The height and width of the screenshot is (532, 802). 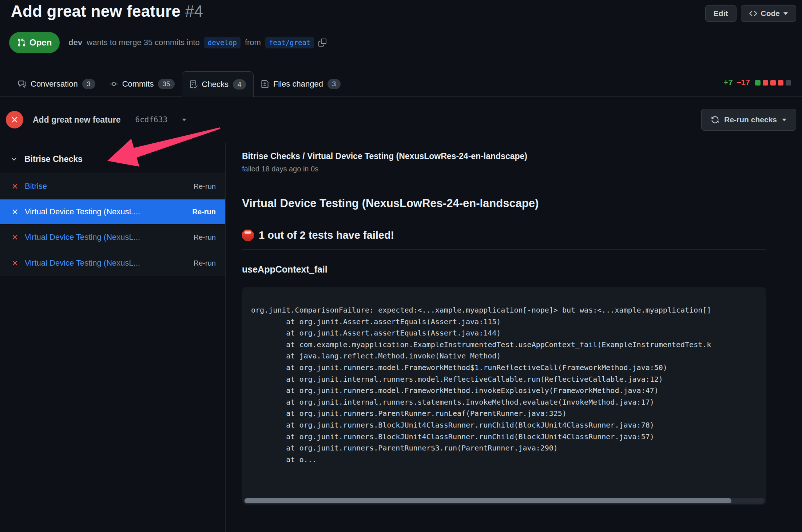 What do you see at coordinates (113, 159) in the screenshot?
I see `check-group-header: Bitrise Checks` at bounding box center [113, 159].